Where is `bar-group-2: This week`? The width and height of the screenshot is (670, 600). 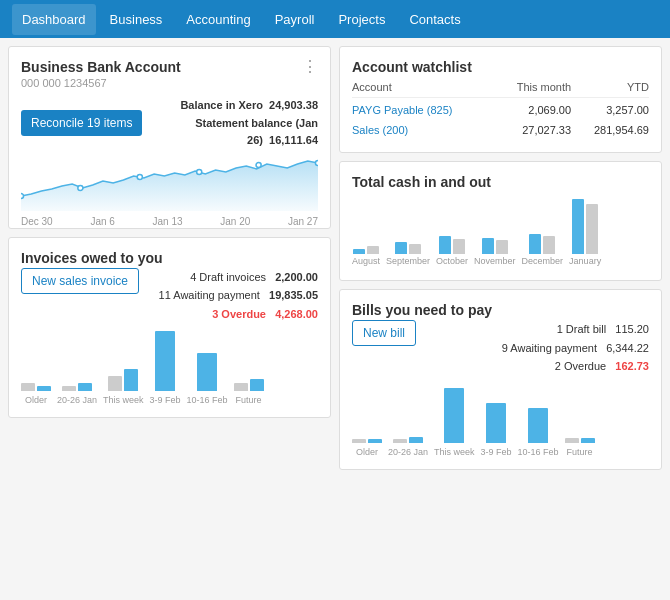 bar-group-2: This week is located at coordinates (124, 387).